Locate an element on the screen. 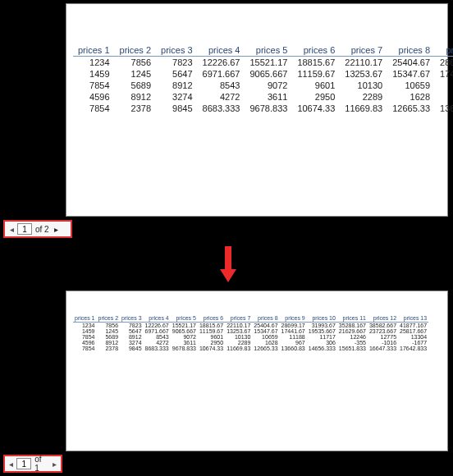 The image size is (453, 476). table-cell: 9601 is located at coordinates (316, 85).